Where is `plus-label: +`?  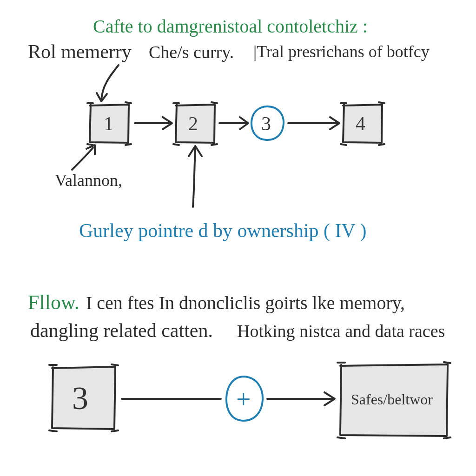
plus-label: + is located at coordinates (244, 399).